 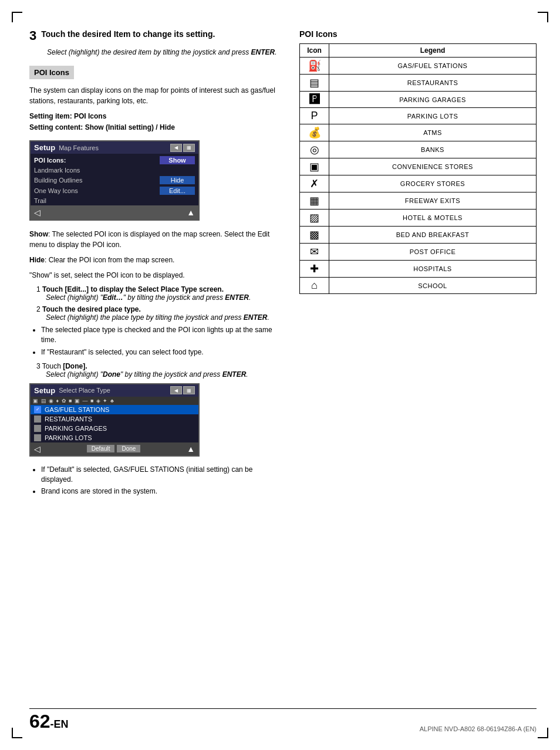 I want to click on hide-desc: Hide: Clear the POI icon from the map sc…, so click(x=156, y=260).